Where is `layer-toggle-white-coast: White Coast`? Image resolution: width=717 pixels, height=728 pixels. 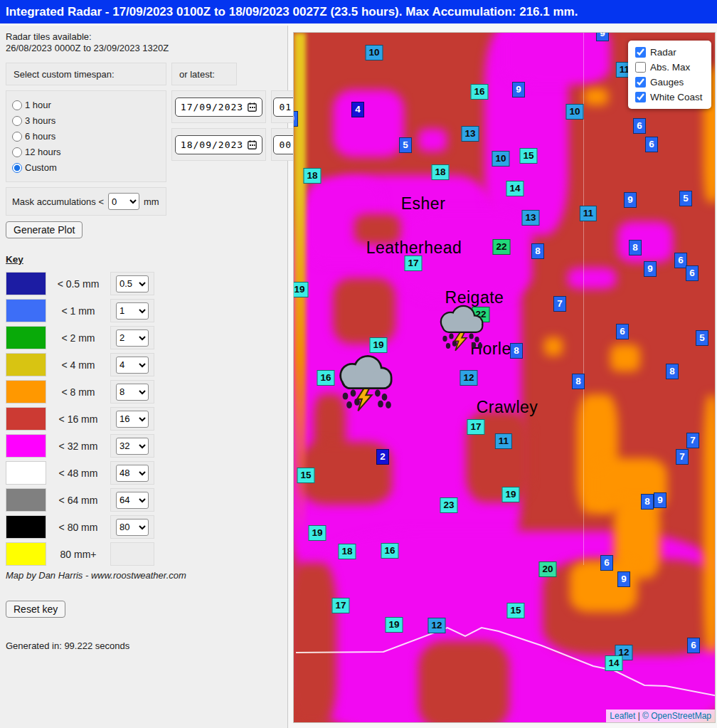
layer-toggle-white-coast: White Coast is located at coordinates (670, 97).